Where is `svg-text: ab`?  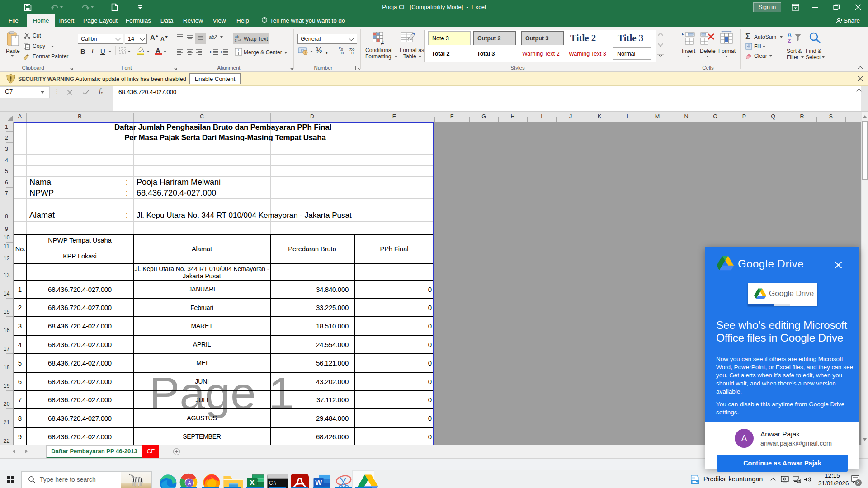
svg-text: ab is located at coordinates (212, 37).